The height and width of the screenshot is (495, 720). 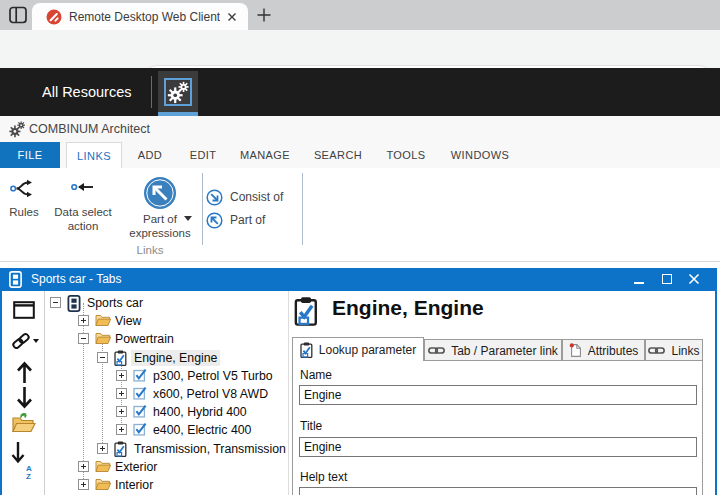 I want to click on open-folder-icon, so click(x=24, y=422).